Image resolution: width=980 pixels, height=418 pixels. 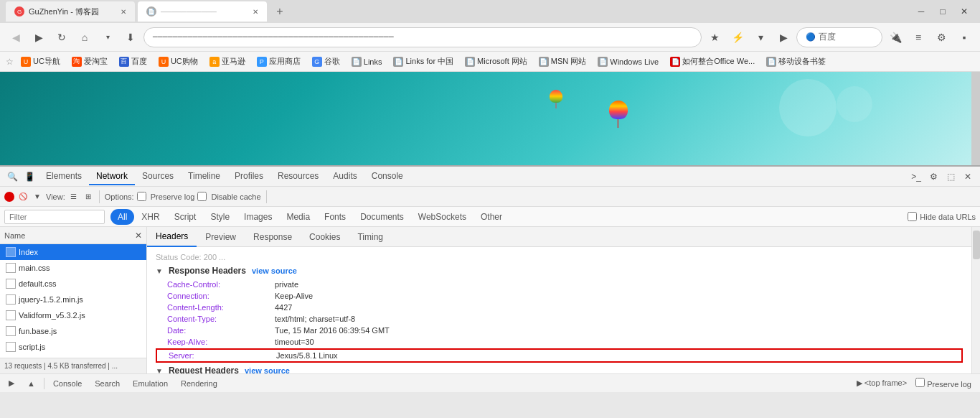 I want to click on bookmark-office: 📄 如何整合Office We..., so click(x=712, y=62).